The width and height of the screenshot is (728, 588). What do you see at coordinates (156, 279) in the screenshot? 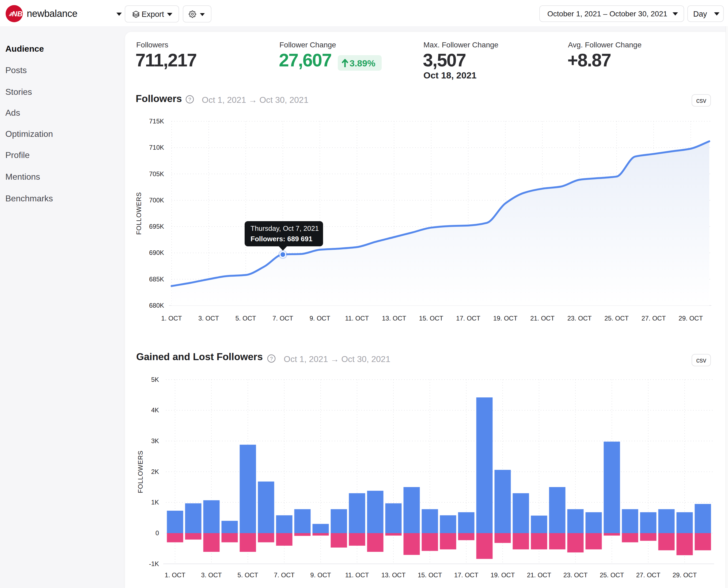
I see `svg-text: 685K` at bounding box center [156, 279].